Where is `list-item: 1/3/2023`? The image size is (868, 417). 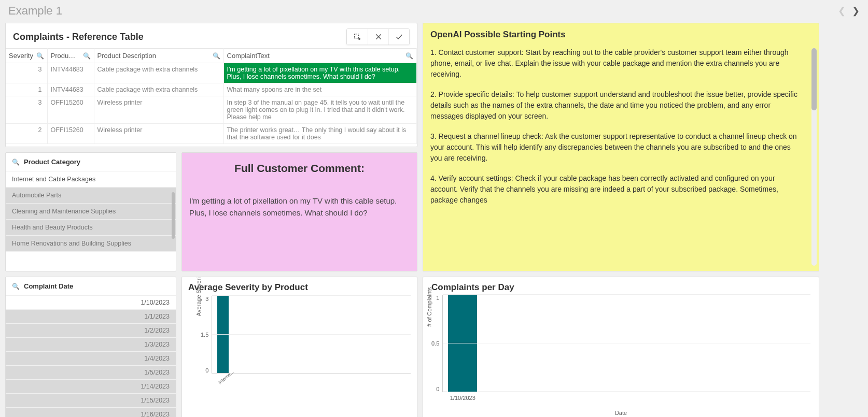
list-item: 1/3/2023 is located at coordinates (91, 345).